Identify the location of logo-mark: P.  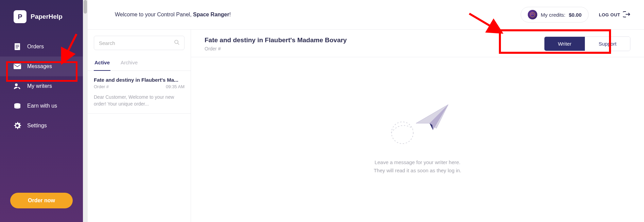
(20, 17).